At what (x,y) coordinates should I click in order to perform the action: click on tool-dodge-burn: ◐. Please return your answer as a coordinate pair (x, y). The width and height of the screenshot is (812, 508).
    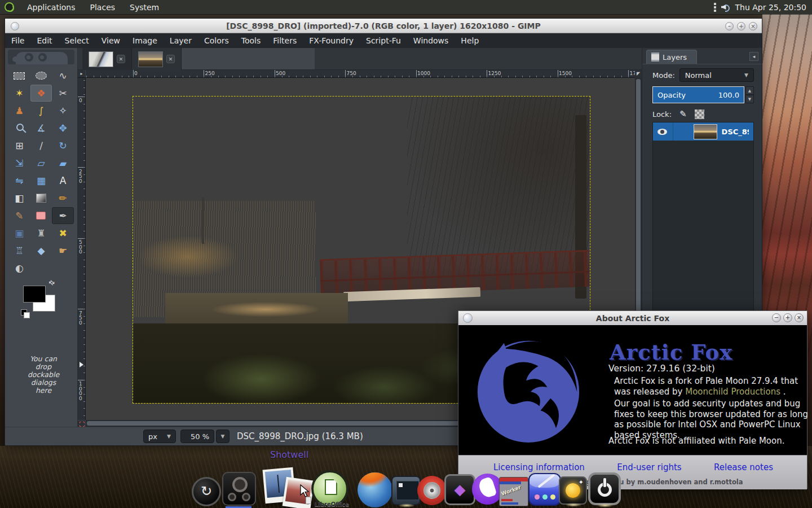
    Looking at the image, I should click on (19, 268).